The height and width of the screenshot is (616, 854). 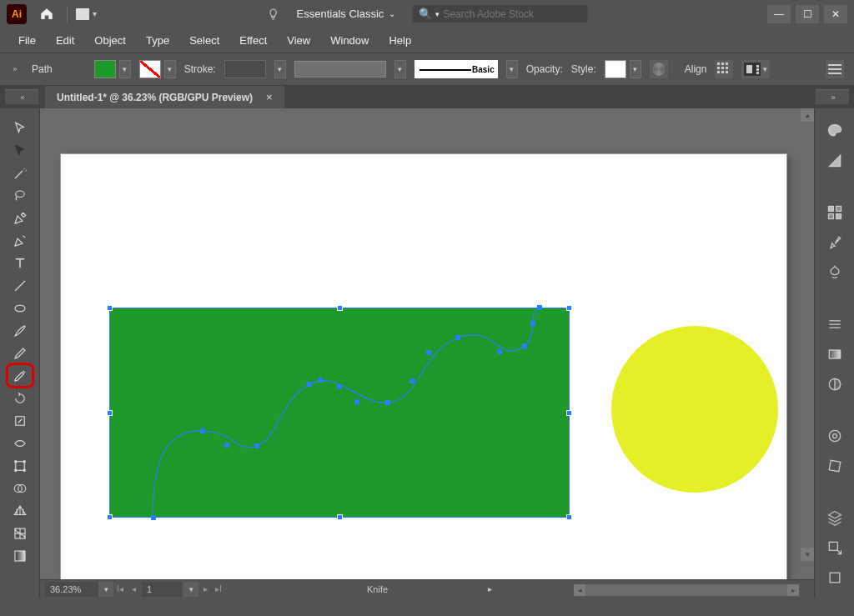 What do you see at coordinates (835, 213) in the screenshot?
I see `swatches-panel-icon` at bounding box center [835, 213].